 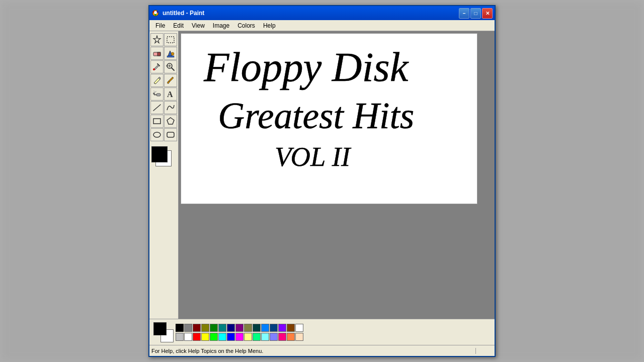 I want to click on rectangle-tool, so click(x=157, y=121).